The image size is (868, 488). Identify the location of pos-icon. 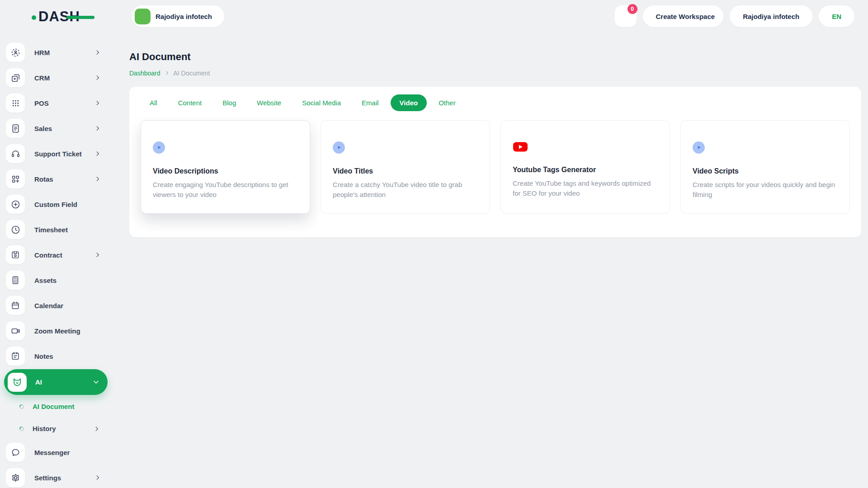
(15, 103).